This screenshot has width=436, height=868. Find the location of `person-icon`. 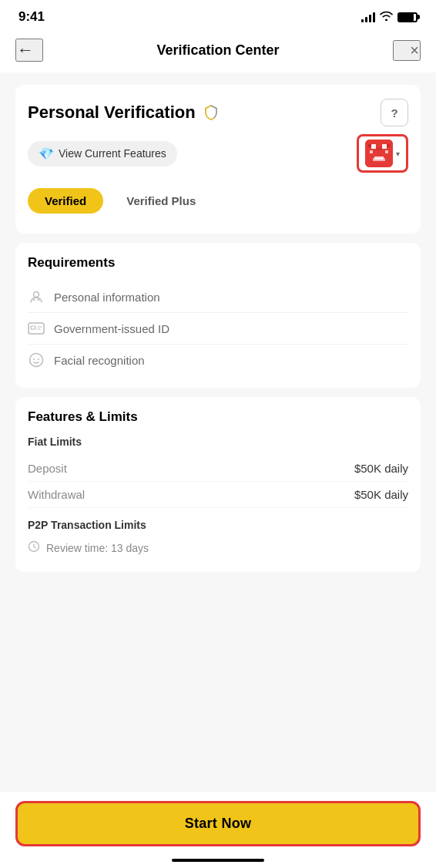

person-icon is located at coordinates (36, 297).